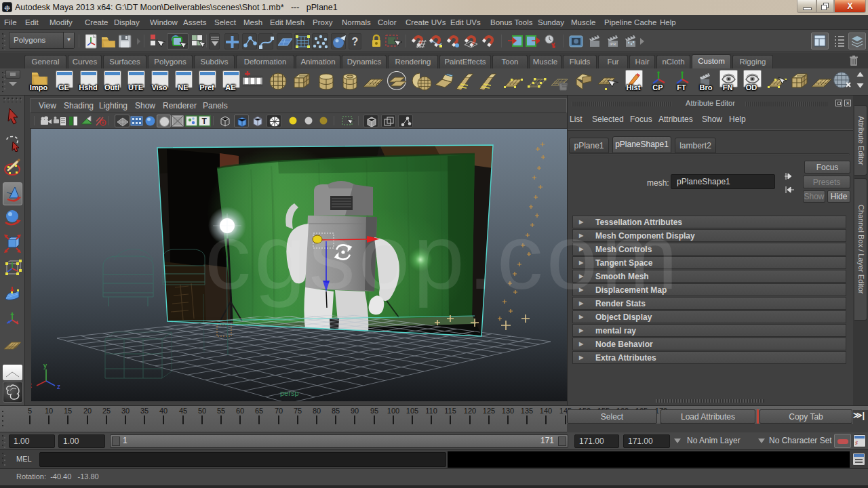 This screenshot has height=488, width=868. I want to click on svg-text: x, so click(31, 385).